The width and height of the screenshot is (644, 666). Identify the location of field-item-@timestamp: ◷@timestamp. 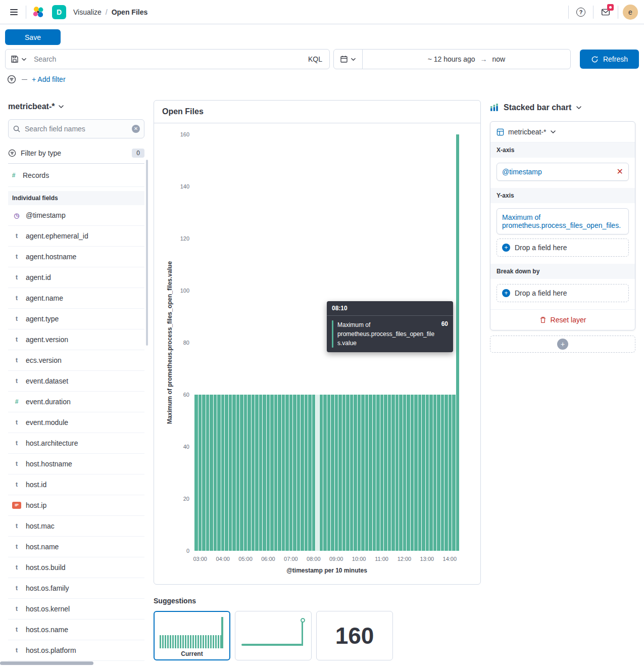
(76, 215).